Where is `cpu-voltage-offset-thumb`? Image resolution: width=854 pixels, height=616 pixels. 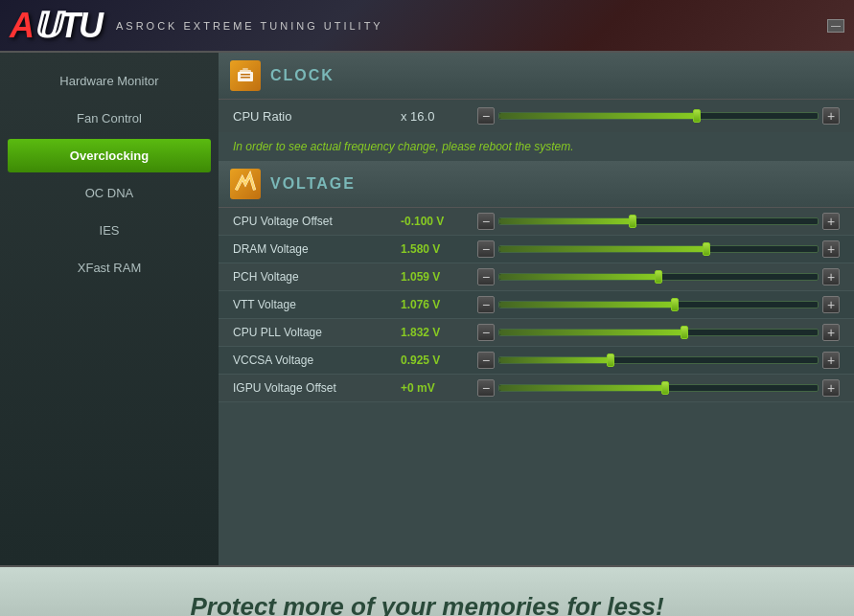 cpu-voltage-offset-thumb is located at coordinates (633, 221).